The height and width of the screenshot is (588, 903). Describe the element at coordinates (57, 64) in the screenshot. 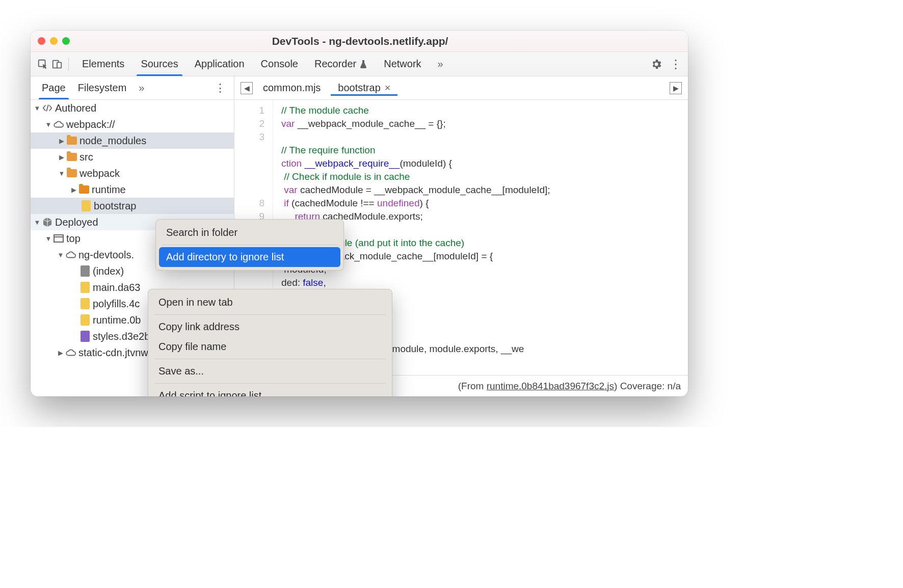

I see `device-toggle-icon` at that location.